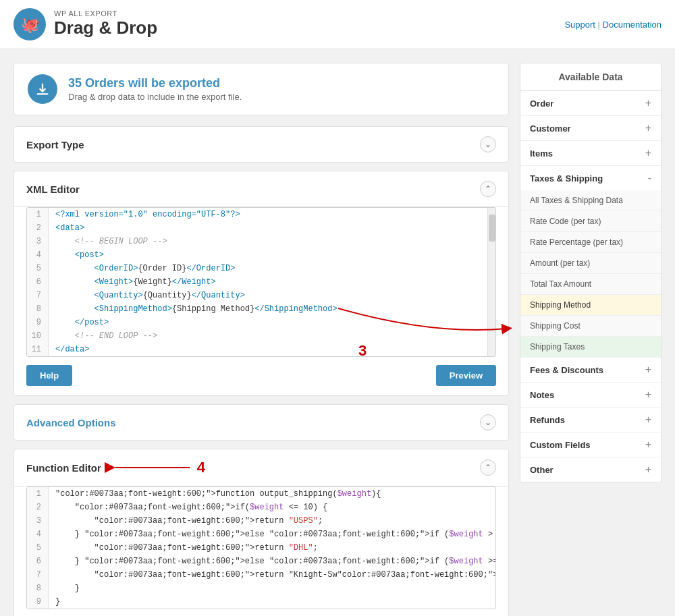 This screenshot has width=675, height=616. What do you see at coordinates (488, 468) in the screenshot?
I see `function-editor-toggle: ⌃` at bounding box center [488, 468].